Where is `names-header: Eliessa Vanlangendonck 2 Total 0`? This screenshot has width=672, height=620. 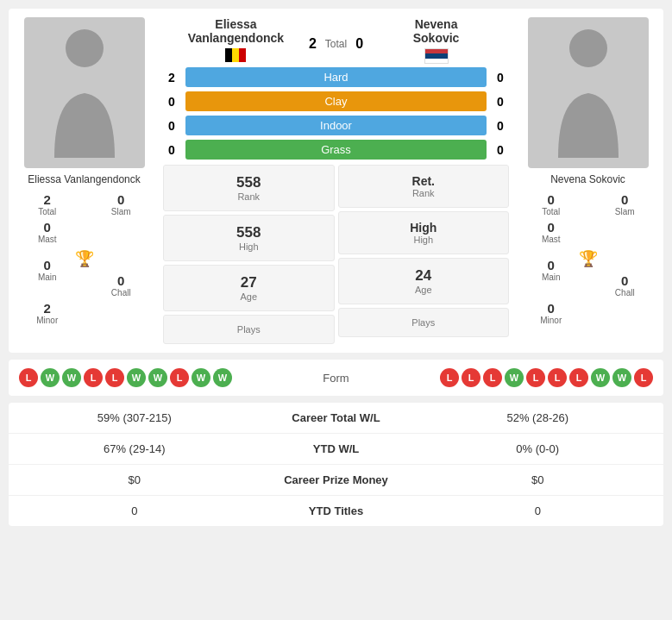
names-header: Eliessa Vanlangendonck 2 Total 0 is located at coordinates (336, 41).